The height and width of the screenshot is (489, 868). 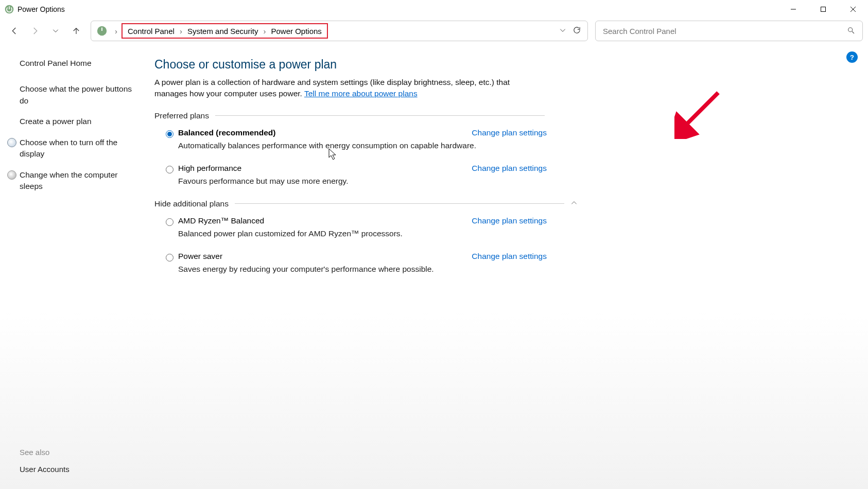 I want to click on plan-saver-desc: Saves energy by reducing your computer's…, so click(x=362, y=269).